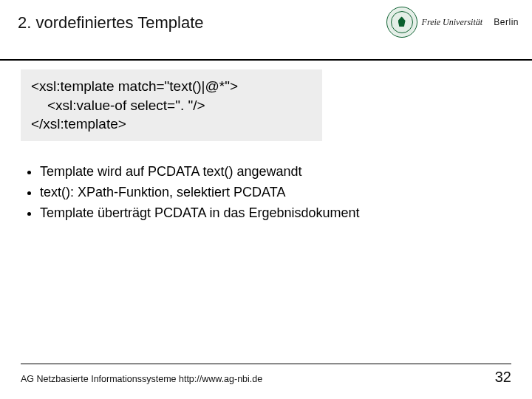 The image size is (532, 399). Describe the element at coordinates (452, 22) in the screenshot. I see `university-line1: Freie Universität` at that location.